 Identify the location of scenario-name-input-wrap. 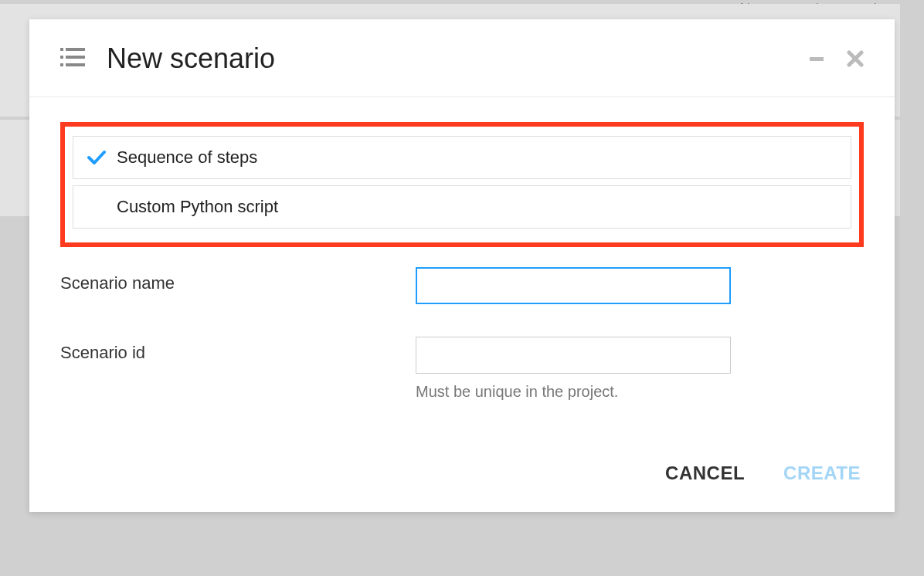
(573, 286).